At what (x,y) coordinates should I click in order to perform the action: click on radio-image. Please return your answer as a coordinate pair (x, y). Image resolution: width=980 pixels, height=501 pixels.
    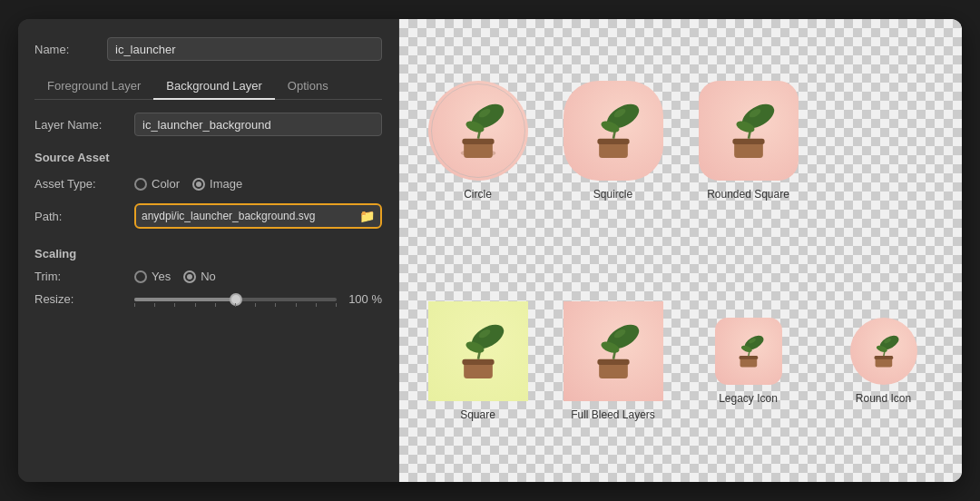
    Looking at the image, I should click on (199, 184).